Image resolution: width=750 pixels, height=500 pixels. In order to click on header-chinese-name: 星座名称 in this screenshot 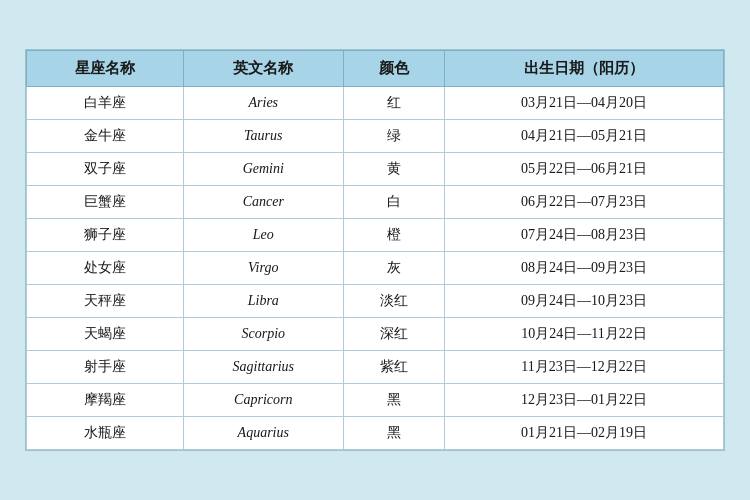, I will do `click(106, 69)`.